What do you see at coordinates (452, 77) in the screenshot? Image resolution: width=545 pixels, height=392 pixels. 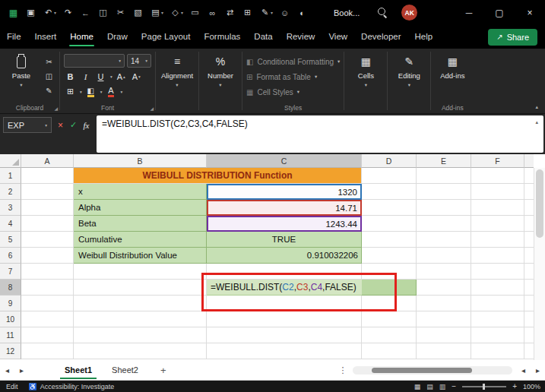 I see `addins-button: ▦ Add-ins` at bounding box center [452, 77].